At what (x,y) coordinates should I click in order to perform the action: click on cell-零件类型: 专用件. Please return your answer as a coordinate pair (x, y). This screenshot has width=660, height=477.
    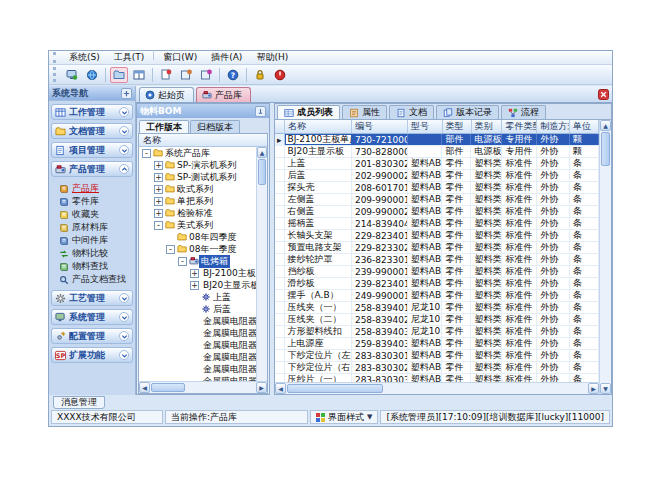
    Looking at the image, I should click on (520, 152).